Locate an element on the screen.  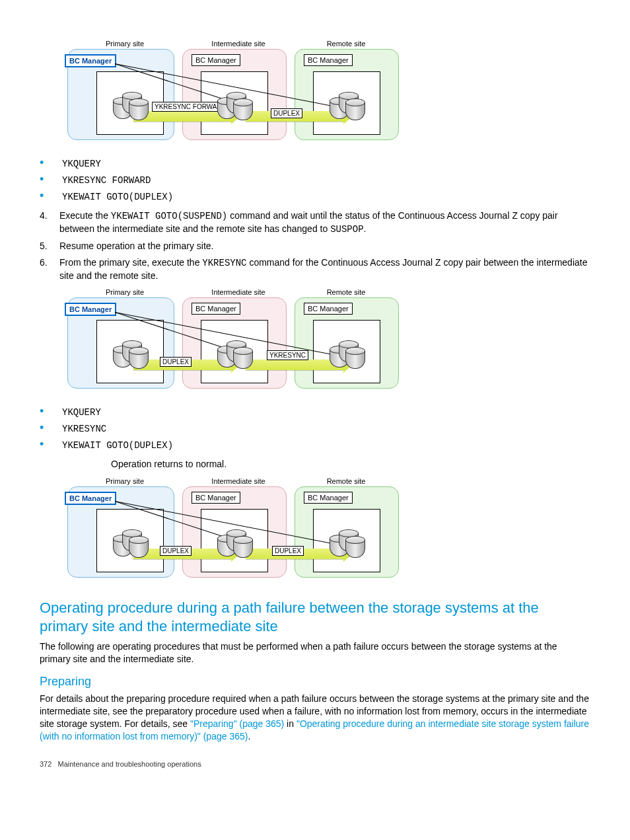
step-body: Resume operation at the primary site. is located at coordinates (325, 246).